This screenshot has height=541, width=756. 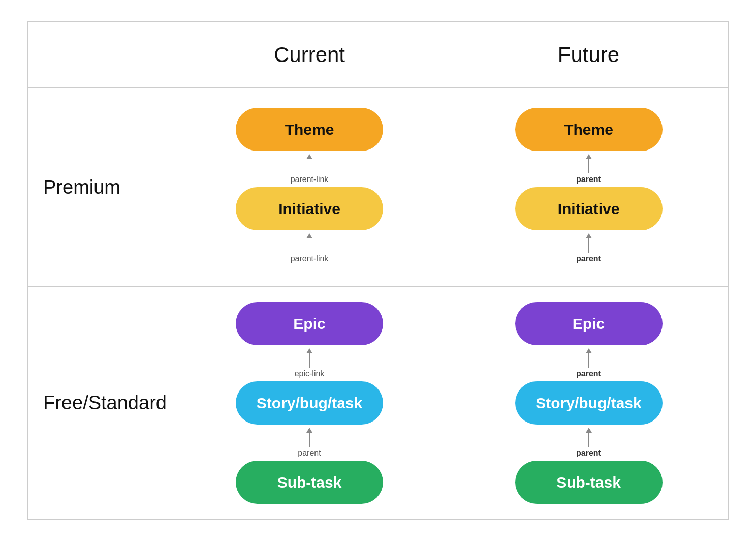 I want to click on pill-theme-future: Theme, so click(x=589, y=129).